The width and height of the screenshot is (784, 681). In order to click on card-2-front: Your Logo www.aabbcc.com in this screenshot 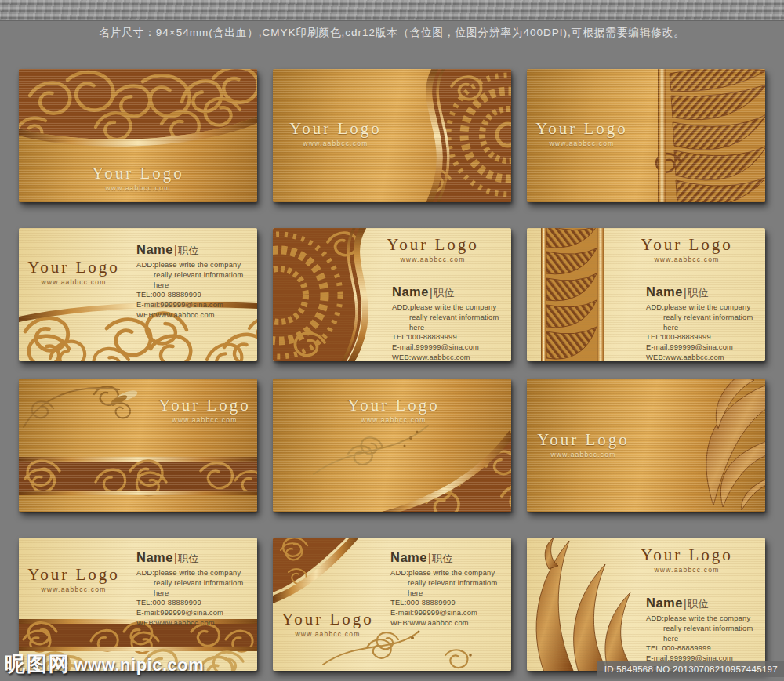, I will do `click(392, 136)`.